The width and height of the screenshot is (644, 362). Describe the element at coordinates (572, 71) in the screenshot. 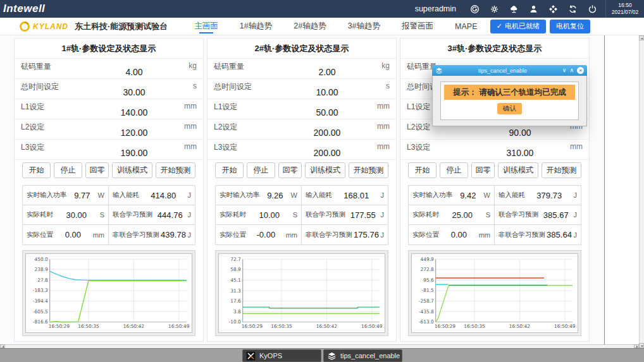

I see `maximize-icon: ∧` at that location.